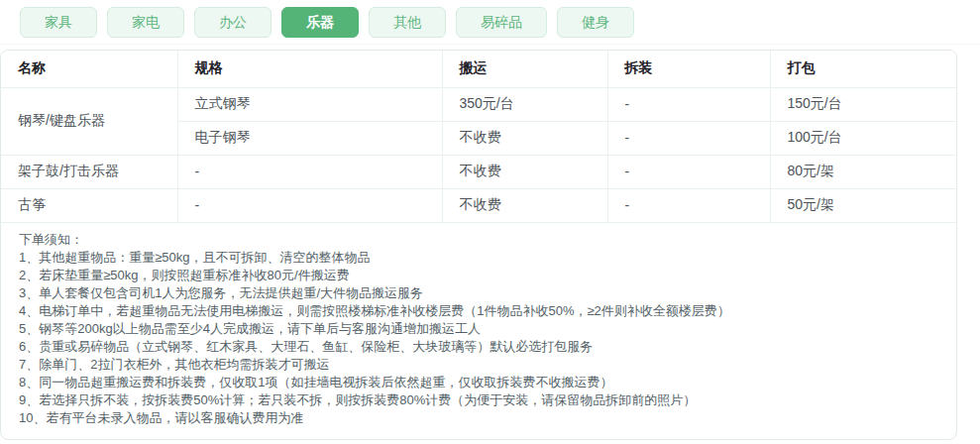 This screenshot has height=444, width=980. What do you see at coordinates (89, 121) in the screenshot?
I see `cell-name: 钢琴/键盘乐器` at bounding box center [89, 121].